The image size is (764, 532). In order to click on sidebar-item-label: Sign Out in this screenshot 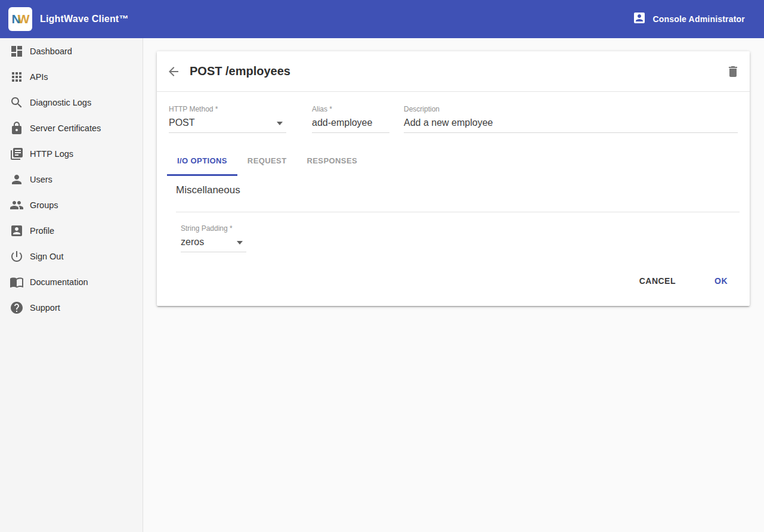, I will do `click(47, 256)`.